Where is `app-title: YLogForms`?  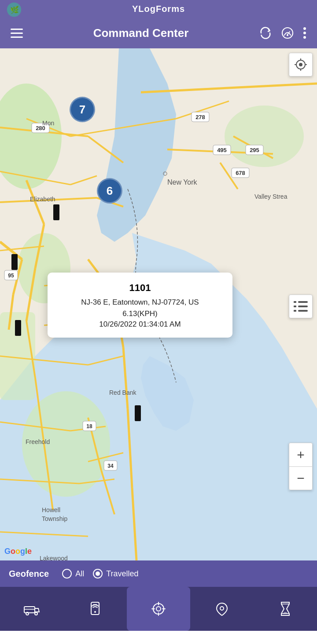
app-title: YLogForms is located at coordinates (158, 9).